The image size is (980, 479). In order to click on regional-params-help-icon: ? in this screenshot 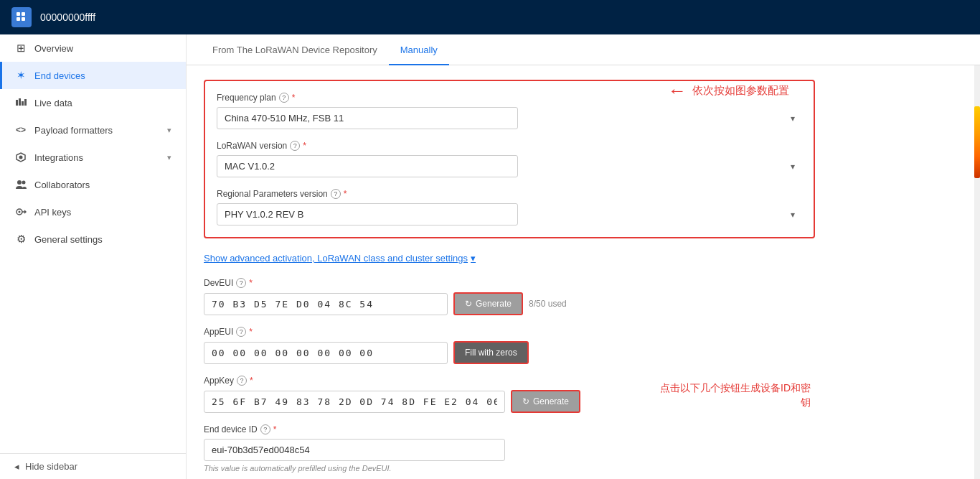, I will do `click(336, 194)`.